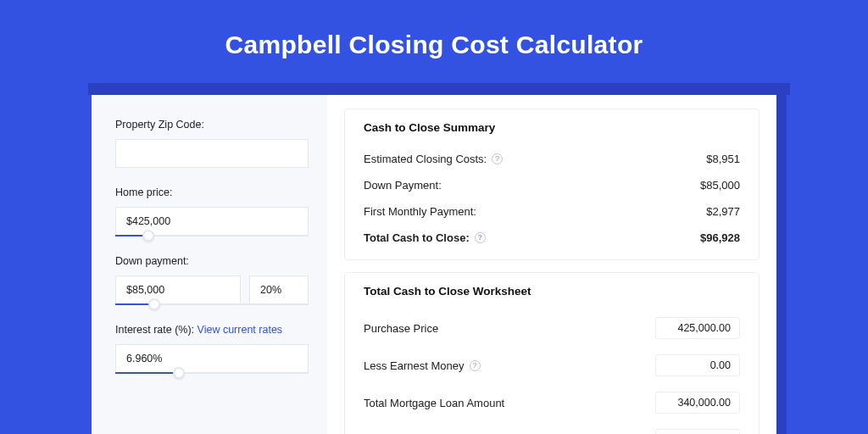  What do you see at coordinates (212, 153) in the screenshot?
I see `zip-input` at bounding box center [212, 153].